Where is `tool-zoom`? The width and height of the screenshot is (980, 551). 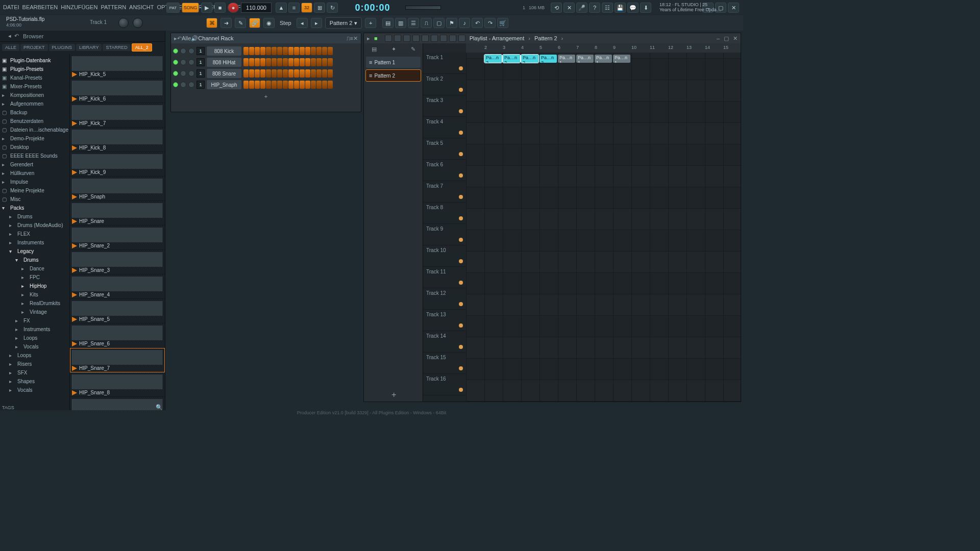 tool-zoom is located at coordinates (453, 38).